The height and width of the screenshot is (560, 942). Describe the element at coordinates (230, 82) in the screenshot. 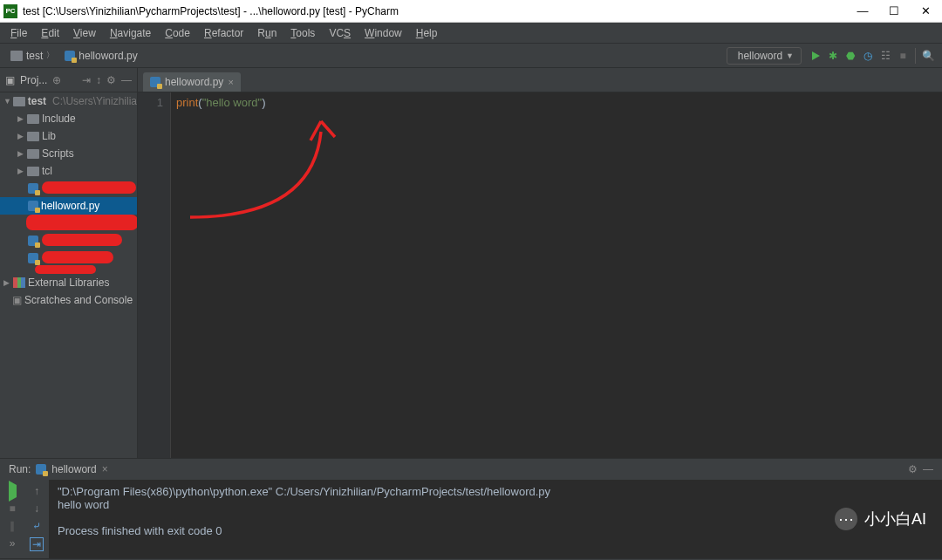

I see `close-tab-icon: ×` at that location.